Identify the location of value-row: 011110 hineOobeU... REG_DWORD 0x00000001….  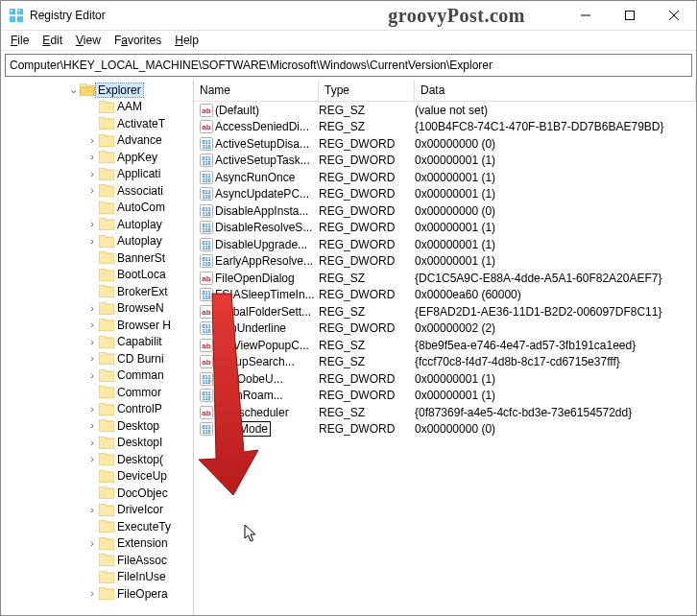
(445, 379).